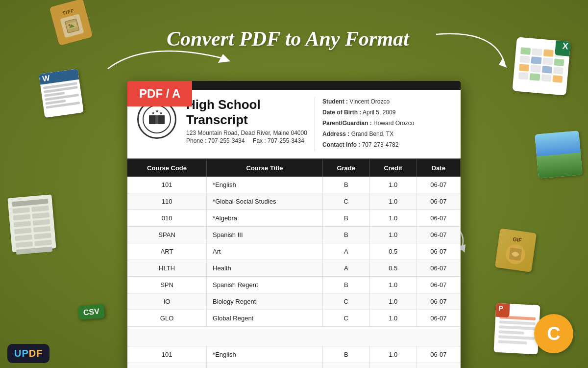 The width and height of the screenshot is (588, 368). What do you see at coordinates (160, 94) in the screenshot?
I see `pdf-a-badge: PDF / A` at bounding box center [160, 94].